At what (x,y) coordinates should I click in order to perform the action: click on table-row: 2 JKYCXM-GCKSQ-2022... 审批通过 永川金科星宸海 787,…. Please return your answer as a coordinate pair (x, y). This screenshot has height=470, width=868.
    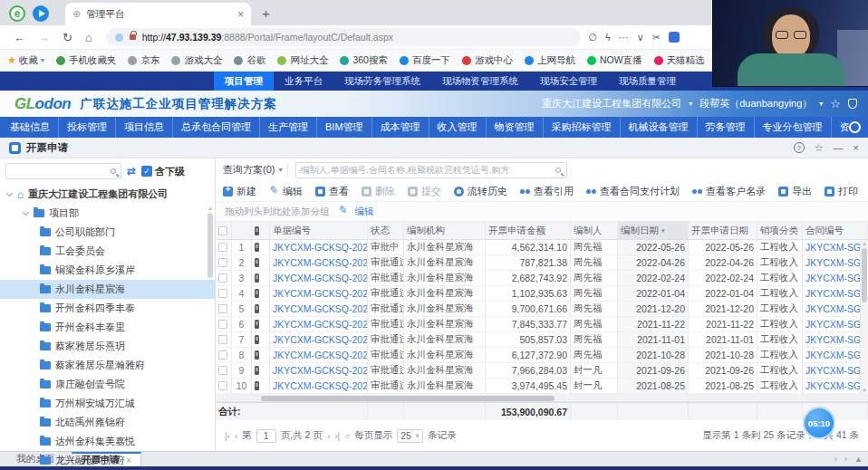
    Looking at the image, I should click on (542, 263).